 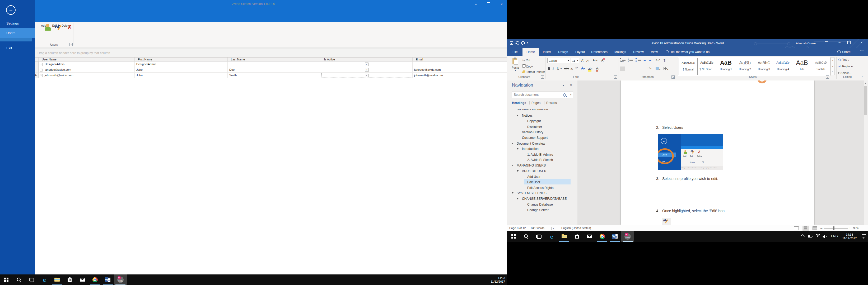 I want to click on styles-gallery-scroll: ▴▾▿, so click(x=833, y=66).